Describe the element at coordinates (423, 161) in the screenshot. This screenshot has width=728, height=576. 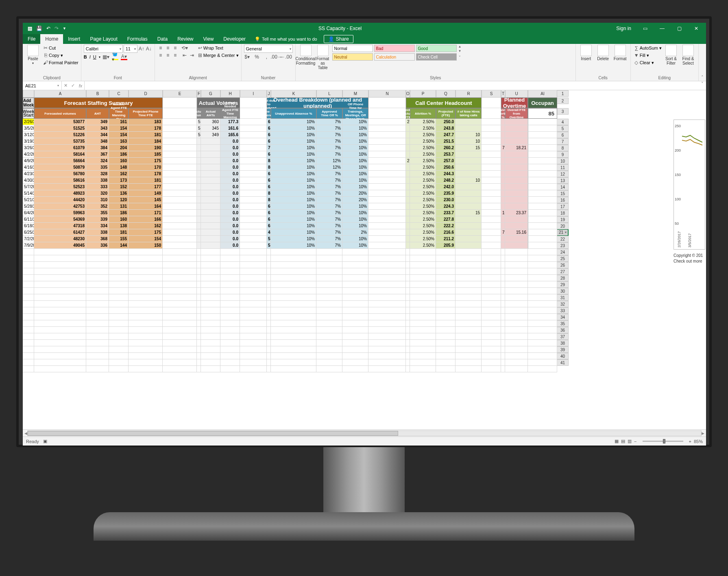
I see `data-cell: 2.50%` at that location.